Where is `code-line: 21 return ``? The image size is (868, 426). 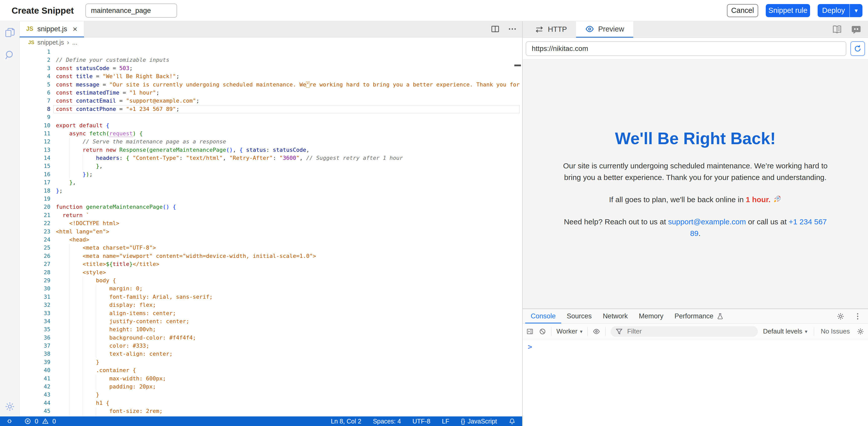
code-line: 21 return ` is located at coordinates (271, 215).